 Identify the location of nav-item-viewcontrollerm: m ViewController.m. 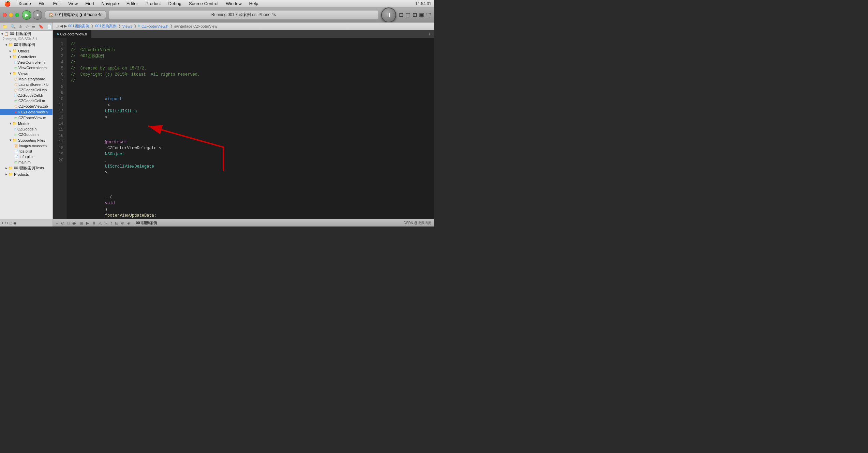
(26, 68).